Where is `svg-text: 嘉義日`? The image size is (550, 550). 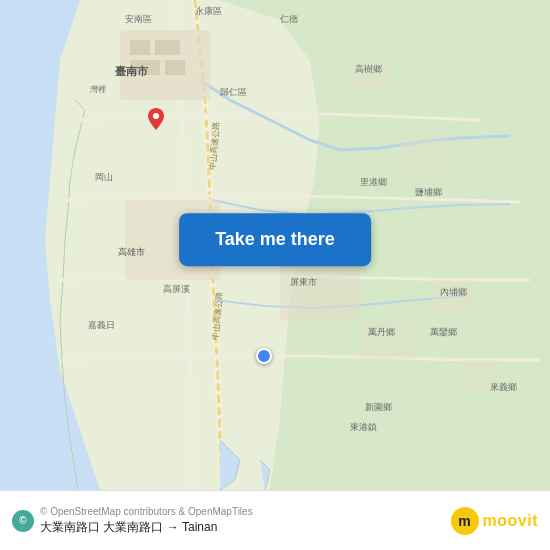
svg-text: 嘉義日 is located at coordinates (102, 325).